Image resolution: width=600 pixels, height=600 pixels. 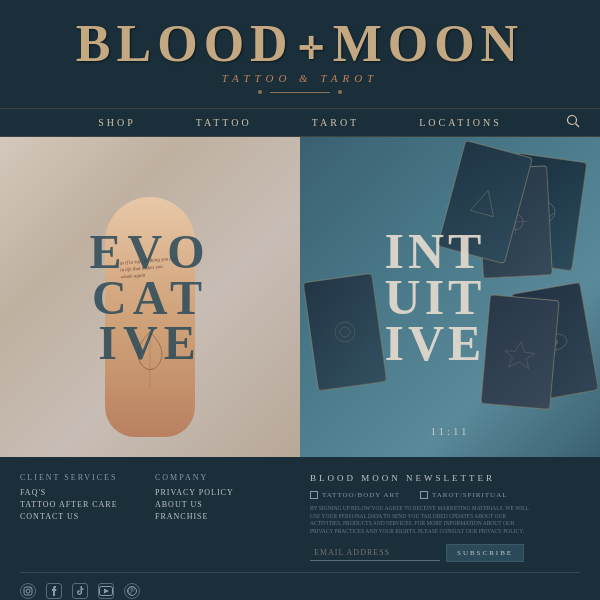 What do you see at coordinates (435, 518) in the screenshot?
I see `newsletter-section: BLOOD MOON NEWSLETTER TATTOO/BODY ART TA…` at bounding box center [435, 518].